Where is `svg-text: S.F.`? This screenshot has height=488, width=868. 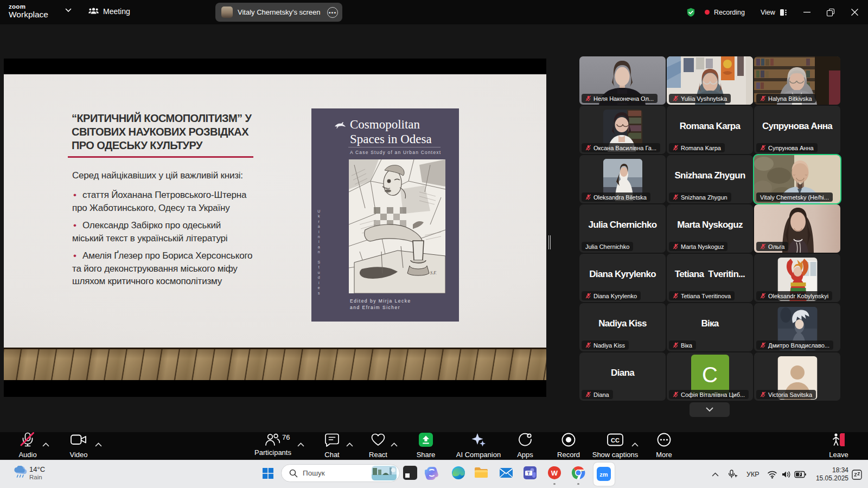
svg-text: S.F. is located at coordinates (433, 273).